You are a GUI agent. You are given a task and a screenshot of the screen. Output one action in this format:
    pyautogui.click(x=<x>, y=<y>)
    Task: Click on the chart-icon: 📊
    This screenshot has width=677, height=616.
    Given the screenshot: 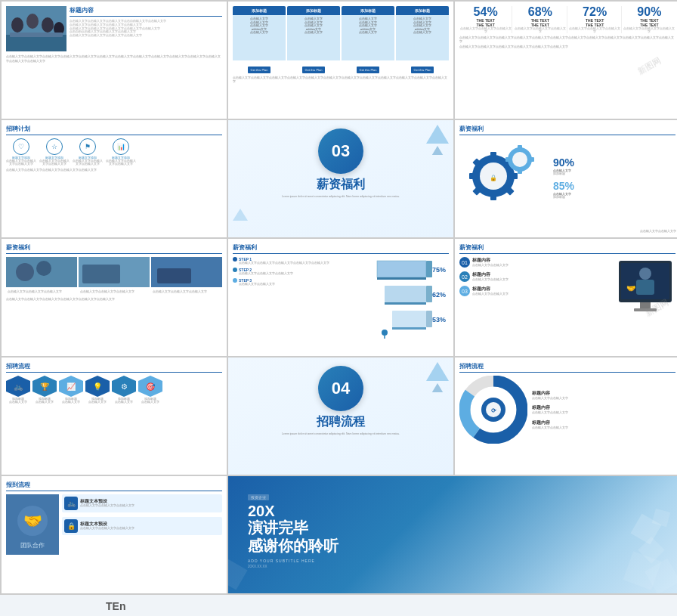 What is the action you would take?
    pyautogui.click(x=121, y=147)
    